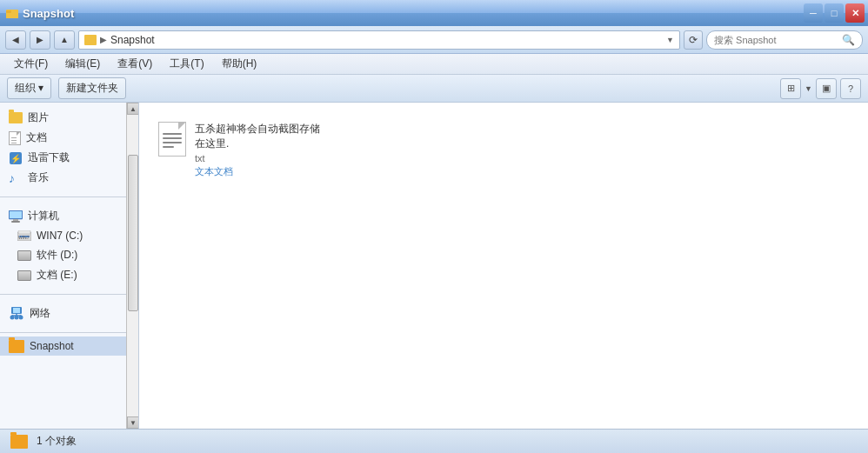 The height and width of the screenshot is (453, 868). I want to click on back-icon: ◀, so click(16, 40).